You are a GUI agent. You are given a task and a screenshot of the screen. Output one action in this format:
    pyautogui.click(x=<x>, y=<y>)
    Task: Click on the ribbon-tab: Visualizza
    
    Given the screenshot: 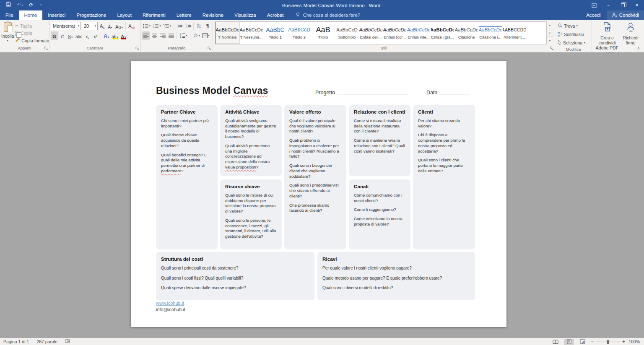 What is the action you would take?
    pyautogui.click(x=245, y=15)
    